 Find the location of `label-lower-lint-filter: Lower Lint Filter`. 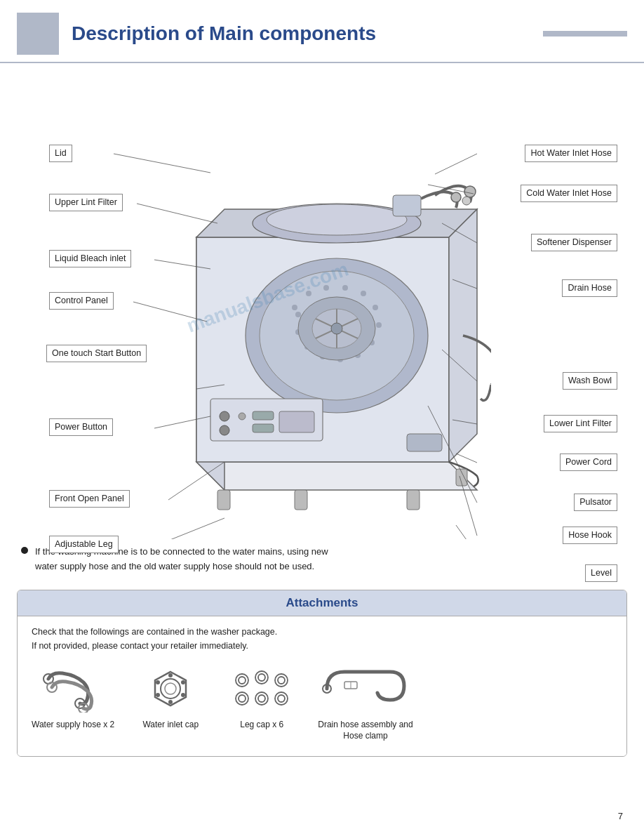

label-lower-lint-filter: Lower Lint Filter is located at coordinates (581, 424).